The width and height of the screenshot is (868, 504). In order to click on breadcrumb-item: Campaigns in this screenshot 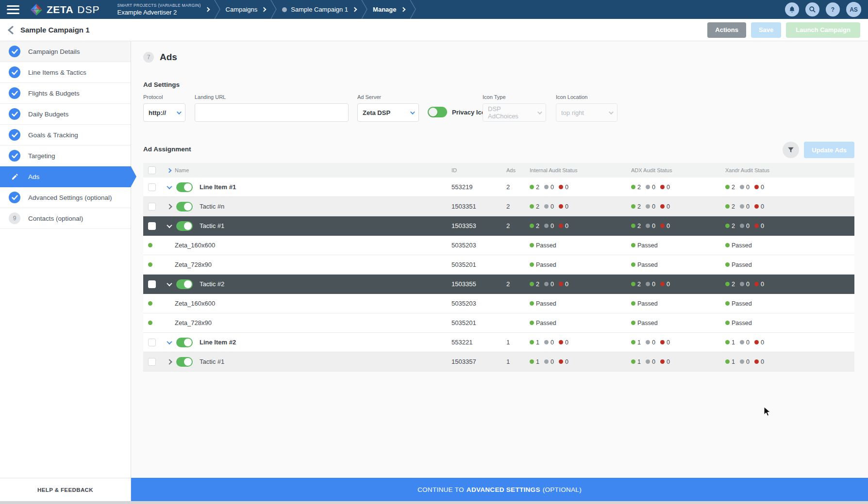, I will do `click(246, 10)`.